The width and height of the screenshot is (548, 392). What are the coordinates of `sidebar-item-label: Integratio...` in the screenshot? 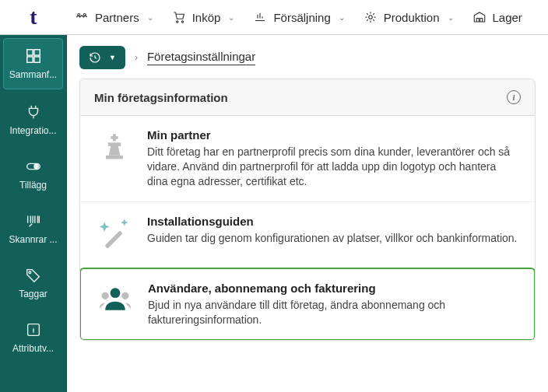 It's located at (33, 131).